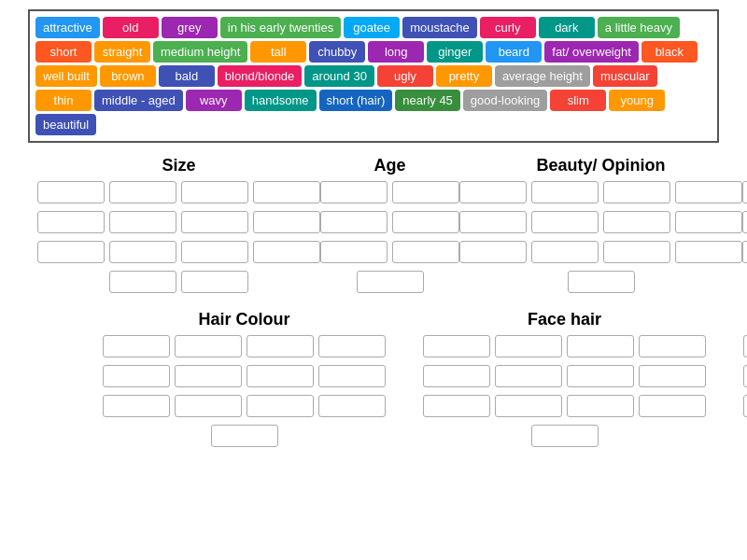  What do you see at coordinates (669, 52) in the screenshot?
I see `word-chip: black` at bounding box center [669, 52].